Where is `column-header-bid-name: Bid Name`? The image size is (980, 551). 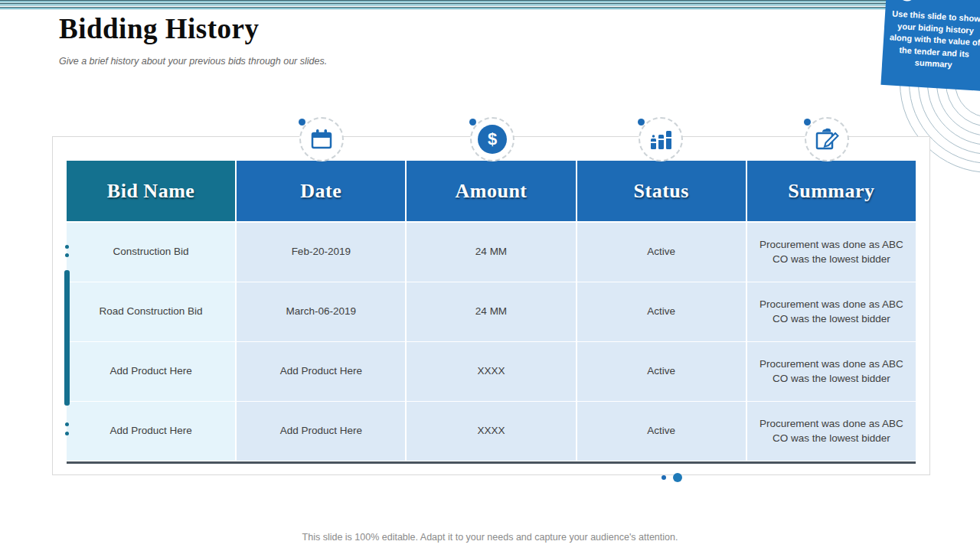 column-header-bid-name: Bid Name is located at coordinates (151, 191).